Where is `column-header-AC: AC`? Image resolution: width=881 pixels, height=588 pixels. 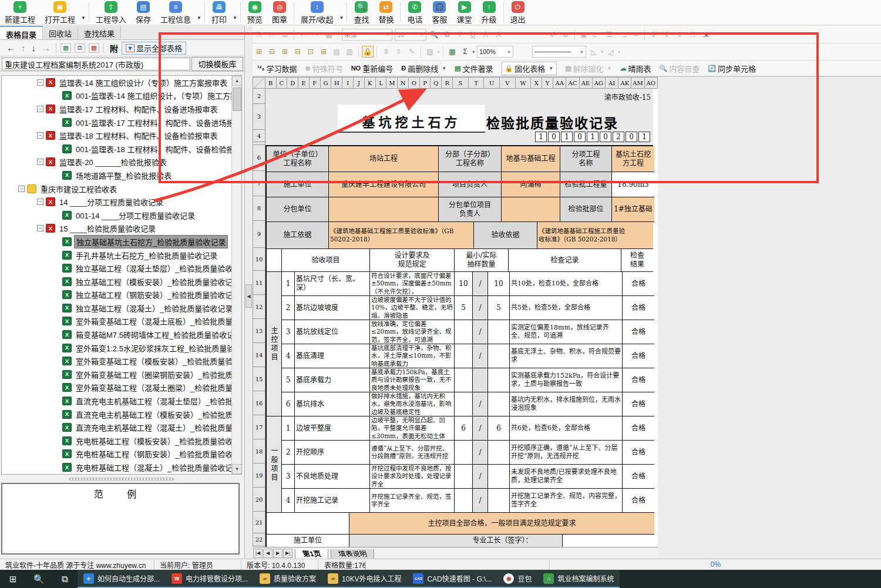
column-header-AC: AC is located at coordinates (573, 83).